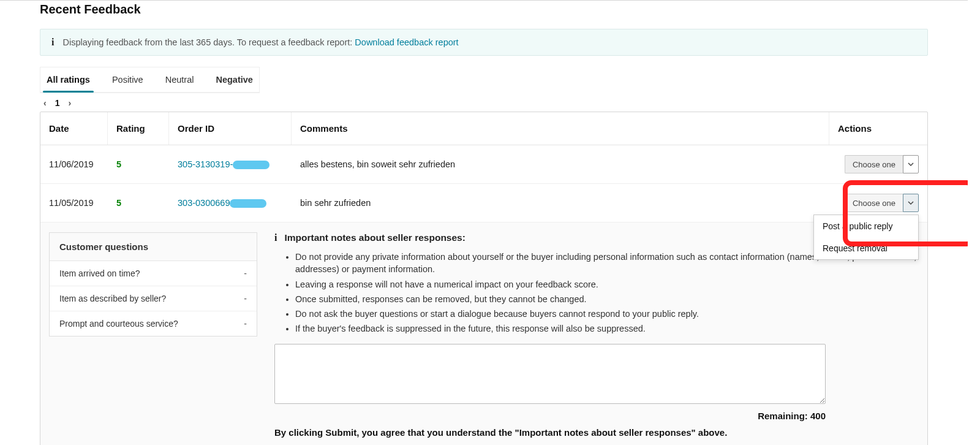 The width and height of the screenshot is (980, 445). Describe the element at coordinates (607, 314) in the screenshot. I see `note-bullet: Do not ask the buyer questions or start …` at that location.